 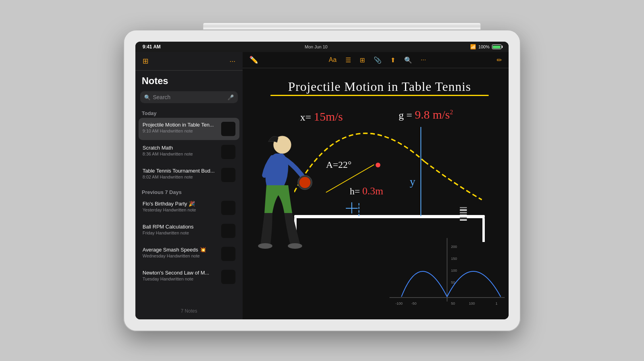 I want to click on section-today: Today, so click(x=189, y=113).